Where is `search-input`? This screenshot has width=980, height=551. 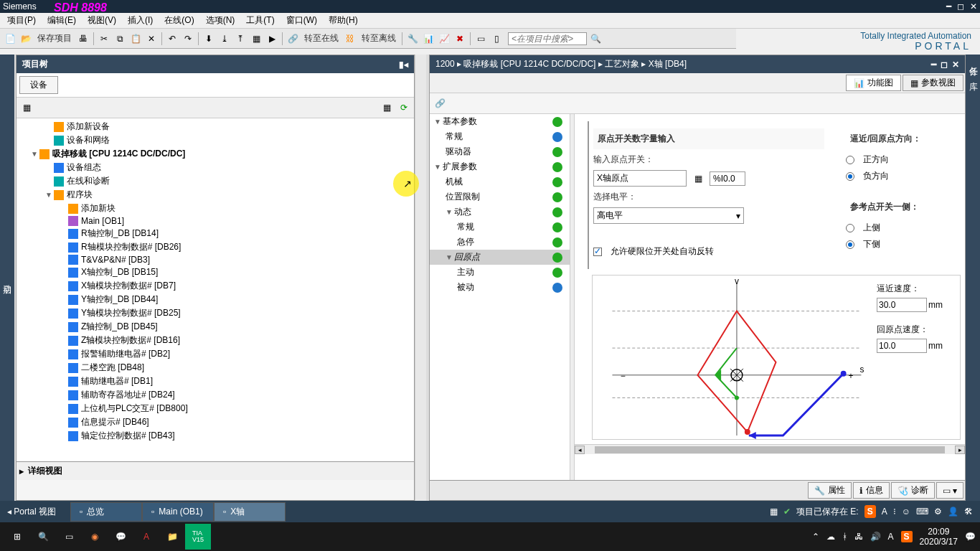
search-input is located at coordinates (547, 39).